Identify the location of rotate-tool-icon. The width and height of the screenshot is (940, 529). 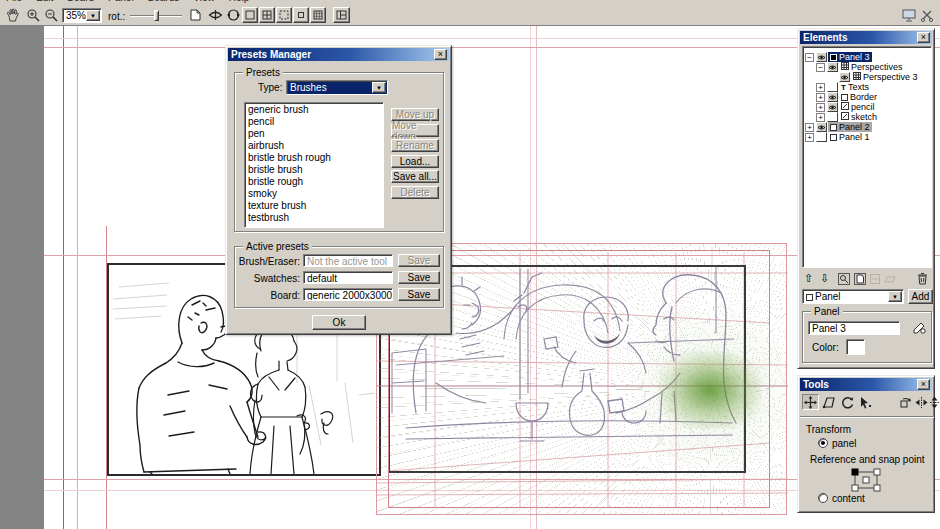
(848, 402).